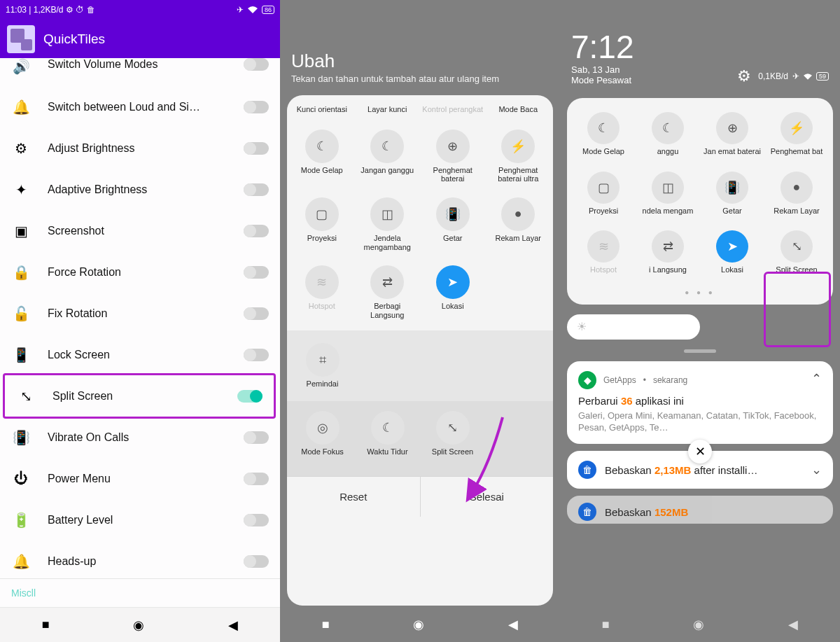 The height and width of the screenshot is (642, 840). Describe the element at coordinates (137, 231) in the screenshot. I see `settings-label: Screenshot` at that location.